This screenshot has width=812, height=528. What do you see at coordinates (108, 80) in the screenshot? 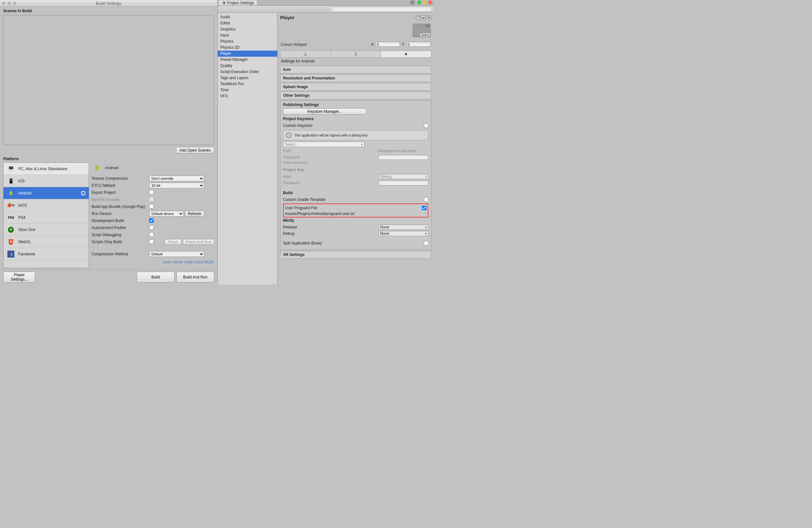
I see `scenes-list` at bounding box center [108, 80].